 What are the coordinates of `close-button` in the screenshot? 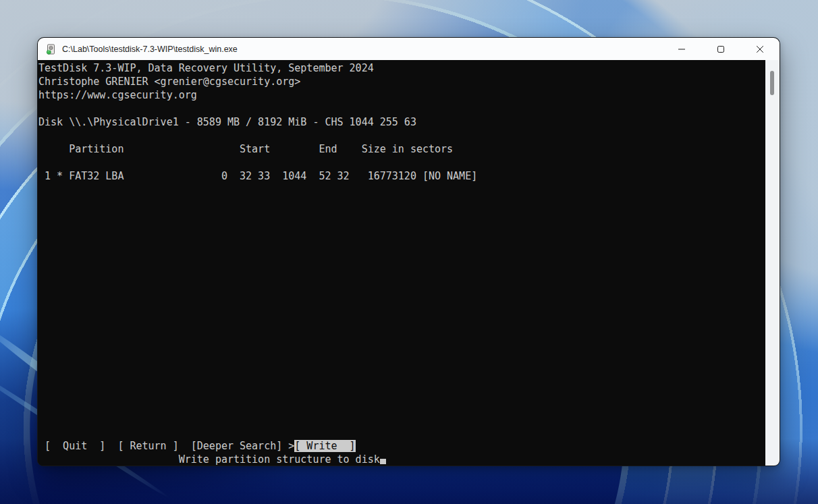 It's located at (760, 49).